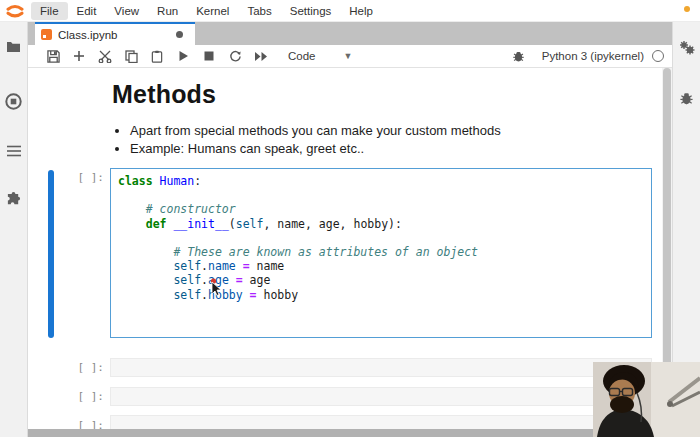  What do you see at coordinates (646, 400) in the screenshot?
I see `presenter-image` at bounding box center [646, 400].